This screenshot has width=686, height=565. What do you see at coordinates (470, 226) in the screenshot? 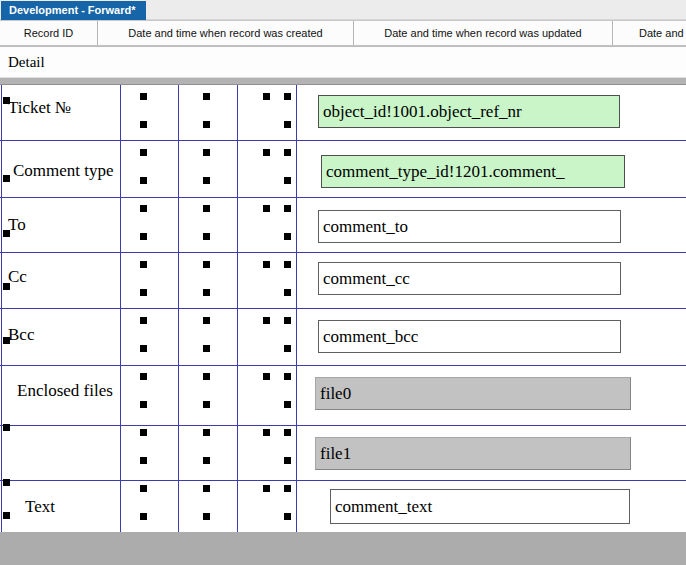
I see `field-comment-to: comment_to` at bounding box center [470, 226].